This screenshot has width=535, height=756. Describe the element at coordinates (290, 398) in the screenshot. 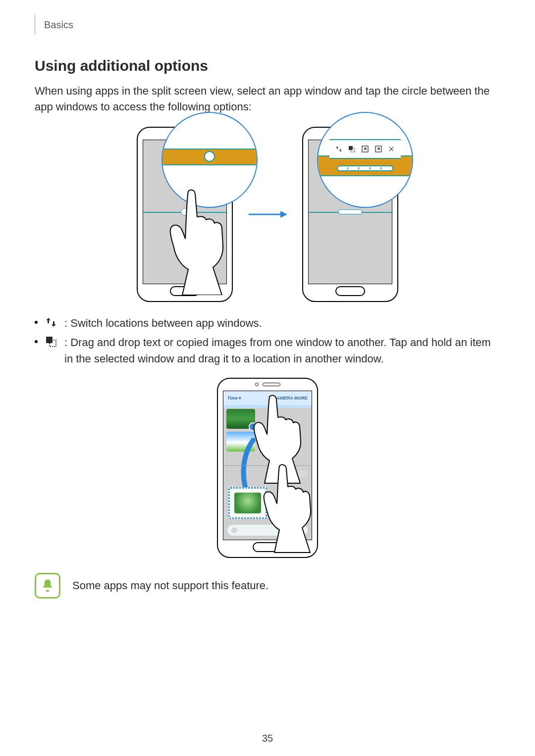

I see `gallery-header-right: CAMERA MORE` at that location.